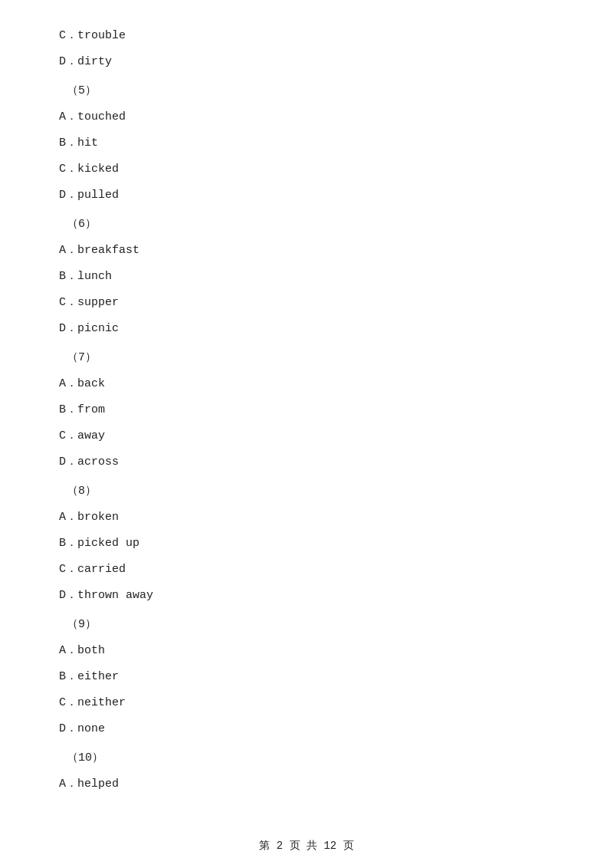 This screenshot has width=613, height=868. What do you see at coordinates (306, 358) in the screenshot?
I see `question-label: （7）` at bounding box center [306, 358].